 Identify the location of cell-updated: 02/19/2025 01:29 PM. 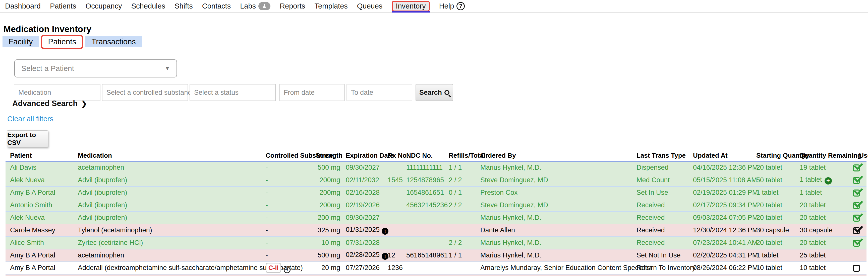
(724, 193).